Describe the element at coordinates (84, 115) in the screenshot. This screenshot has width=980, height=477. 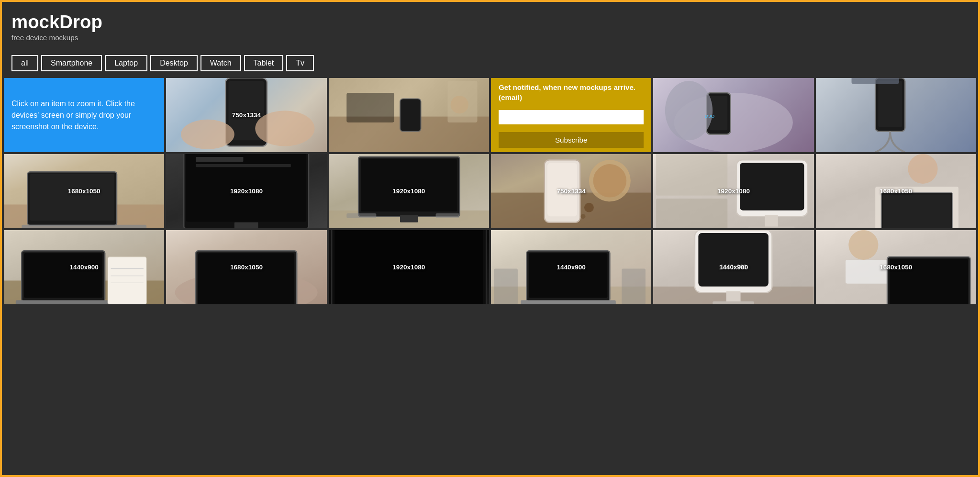
I see `info-box: Click on an item to zoom it. Click the d…` at that location.